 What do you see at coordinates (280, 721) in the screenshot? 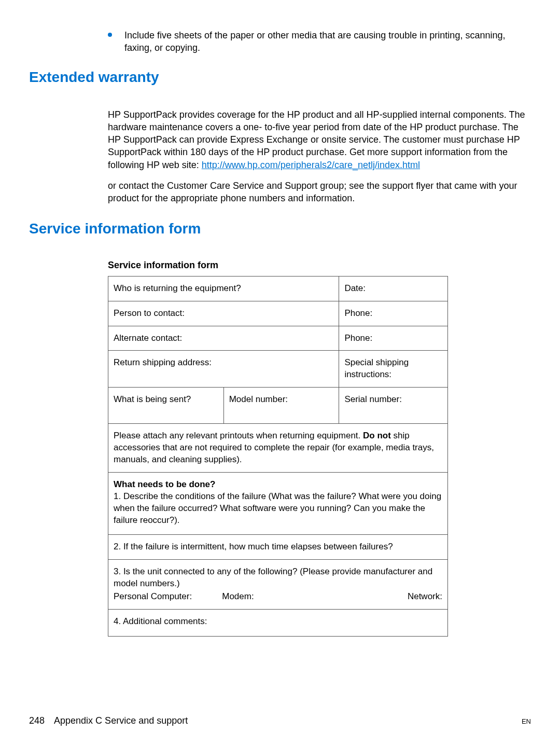
I see `page-footer: 248 Appendix C Service and support EN` at bounding box center [280, 721].